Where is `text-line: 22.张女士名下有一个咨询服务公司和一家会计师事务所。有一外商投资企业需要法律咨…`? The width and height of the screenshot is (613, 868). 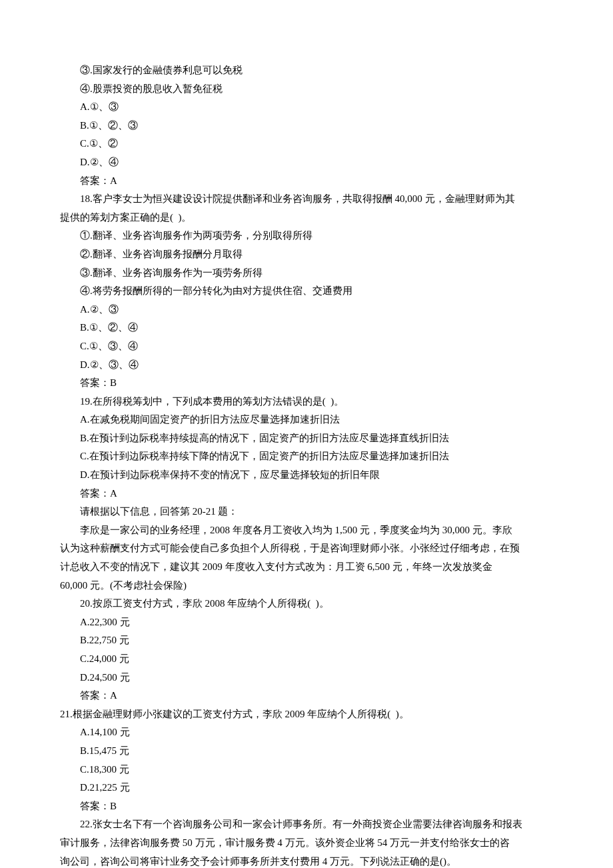
text-line: 22.张女士名下有一个咨询服务公司和一家会计师事务所。有一外商投资企业需要法律咨… is located at coordinates (306, 825).